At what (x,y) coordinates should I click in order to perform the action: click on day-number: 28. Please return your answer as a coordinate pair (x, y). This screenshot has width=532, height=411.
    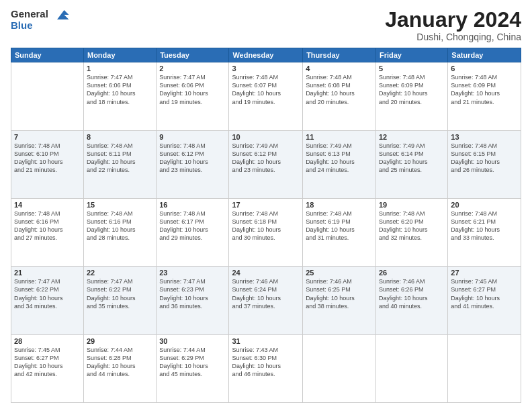
    Looking at the image, I should click on (47, 341).